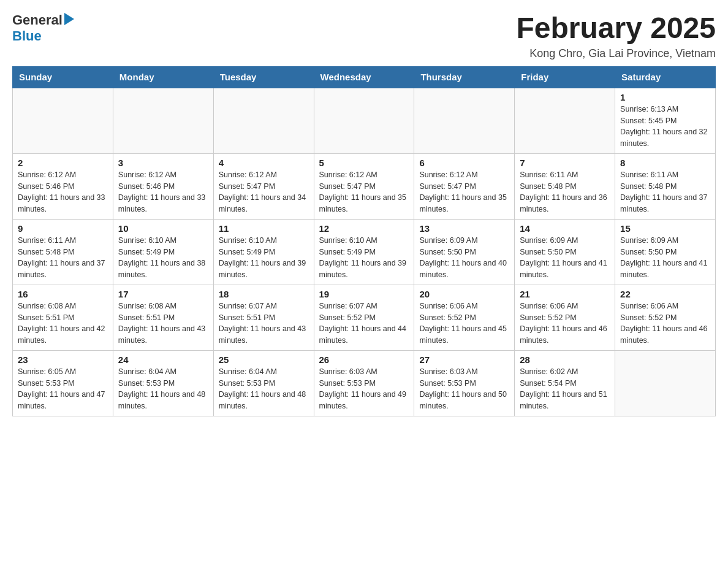 This screenshot has height=563, width=728. Describe the element at coordinates (264, 163) in the screenshot. I see `day-number: 4` at that location.